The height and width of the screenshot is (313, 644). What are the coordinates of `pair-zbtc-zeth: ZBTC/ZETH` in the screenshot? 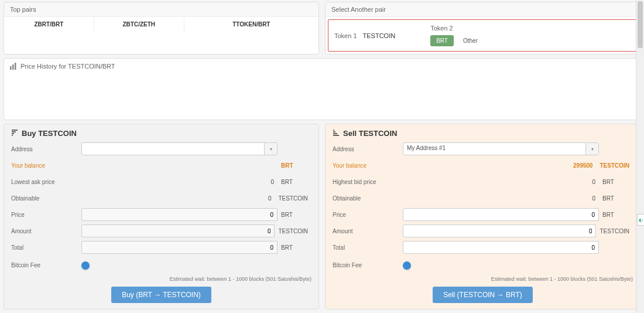 It's located at (139, 25).